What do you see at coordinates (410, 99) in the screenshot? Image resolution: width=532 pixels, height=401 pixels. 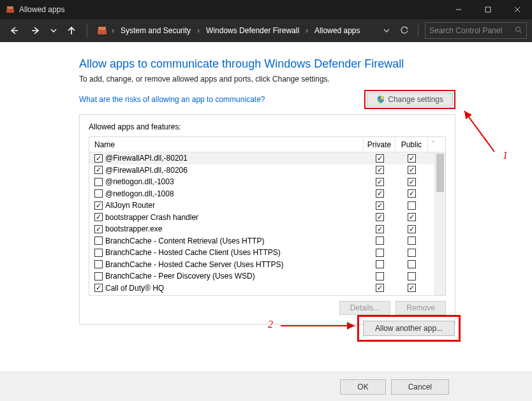 I see `change-settings-button: Change settings` at bounding box center [410, 99].